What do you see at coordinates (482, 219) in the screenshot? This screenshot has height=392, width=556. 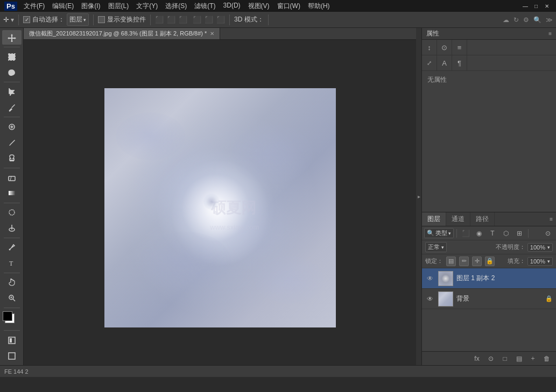 I see `tab-paths: 路径` at bounding box center [482, 219].